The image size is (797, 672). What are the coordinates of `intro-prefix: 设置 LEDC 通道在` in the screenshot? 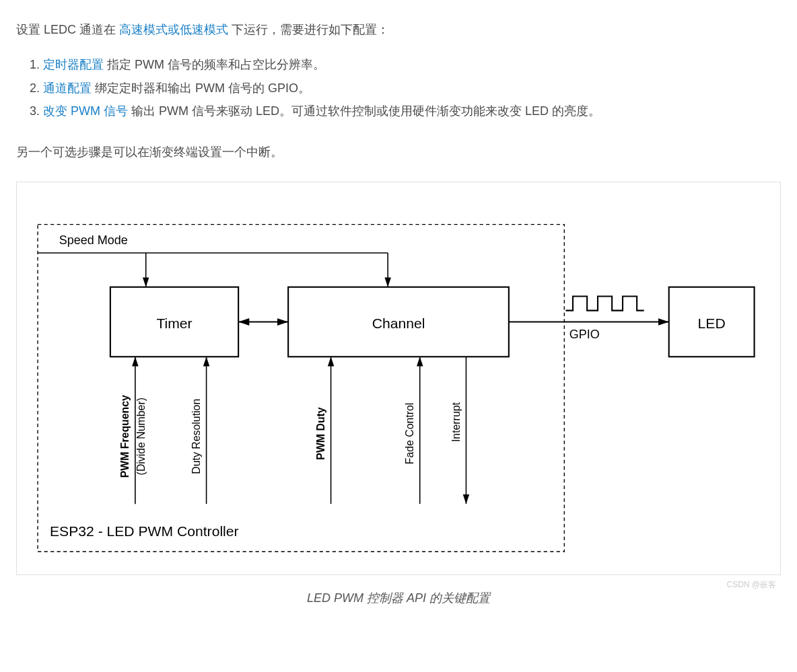 It's located at (67, 30).